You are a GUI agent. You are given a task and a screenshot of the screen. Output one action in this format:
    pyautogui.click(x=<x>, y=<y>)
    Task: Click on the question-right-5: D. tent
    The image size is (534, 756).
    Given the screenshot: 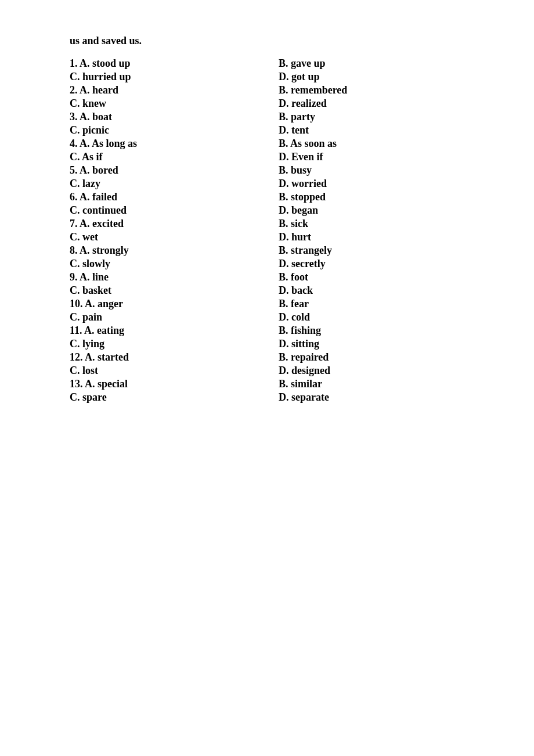 What is the action you would take?
    pyautogui.click(x=383, y=130)
    